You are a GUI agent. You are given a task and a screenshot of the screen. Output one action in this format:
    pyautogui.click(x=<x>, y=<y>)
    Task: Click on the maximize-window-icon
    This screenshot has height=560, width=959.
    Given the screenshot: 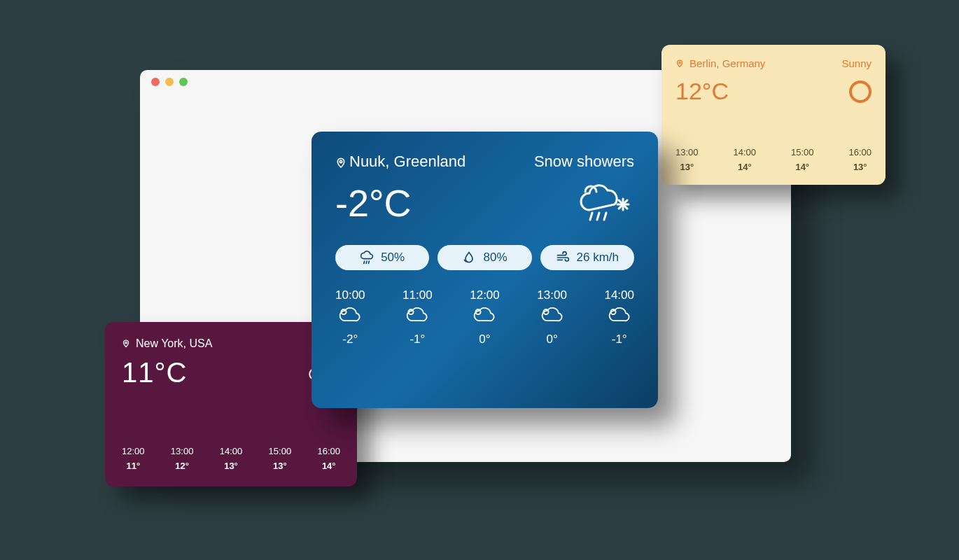 What is the action you would take?
    pyautogui.click(x=183, y=82)
    